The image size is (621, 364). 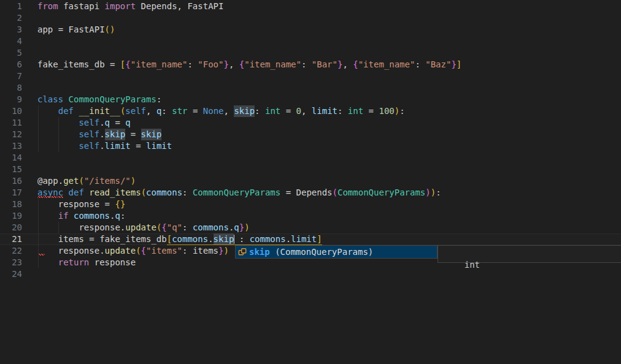 I want to click on indent-guide, so click(x=38, y=233).